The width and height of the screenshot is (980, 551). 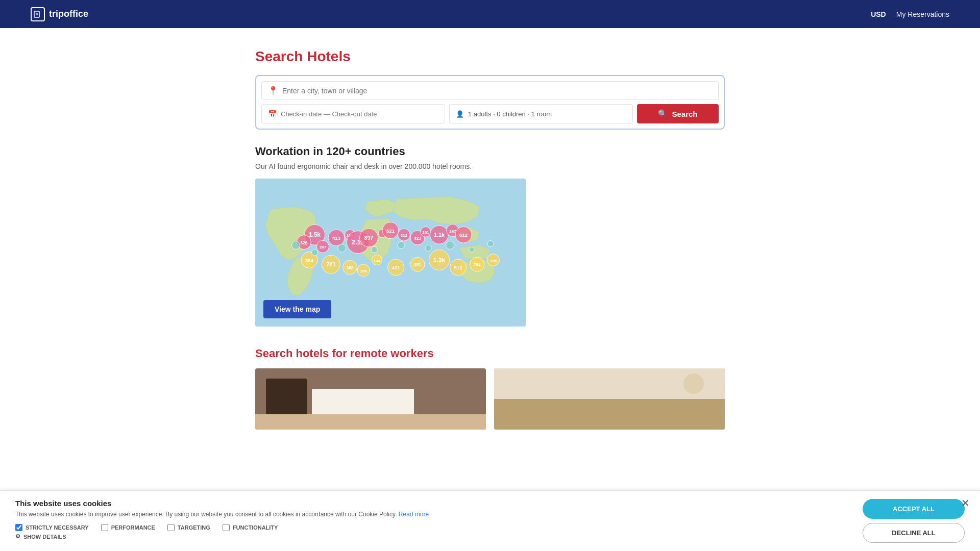 What do you see at coordinates (426, 233) in the screenshot?
I see `svg-text: 201` at bounding box center [426, 233].